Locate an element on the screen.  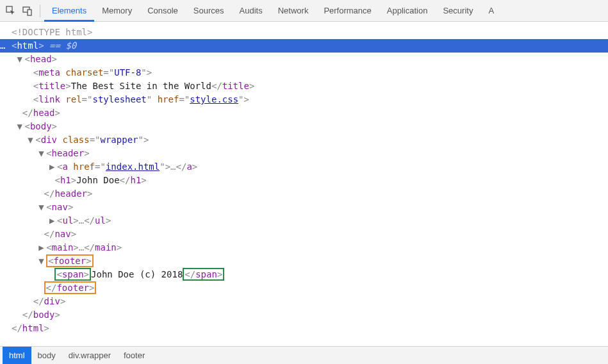
doctype-line: <!DOCTYPE html> is located at coordinates (304, 32).